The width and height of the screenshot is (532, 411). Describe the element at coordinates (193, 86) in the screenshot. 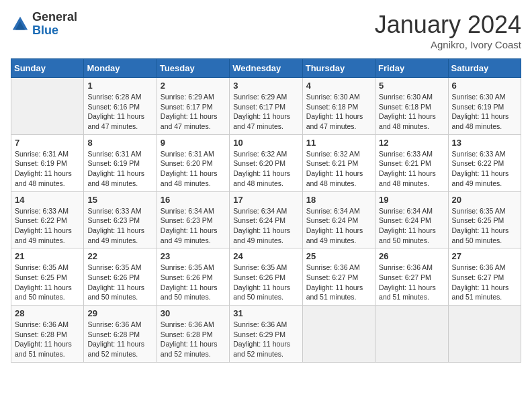

I see `day-number: 2` at that location.